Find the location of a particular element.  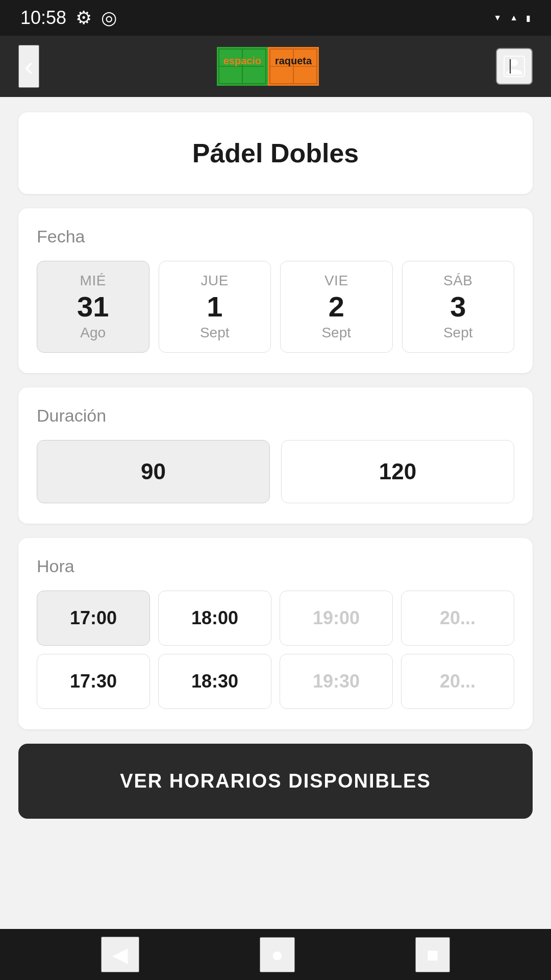

bottom-nav: ◀ ● ■ is located at coordinates (276, 954).